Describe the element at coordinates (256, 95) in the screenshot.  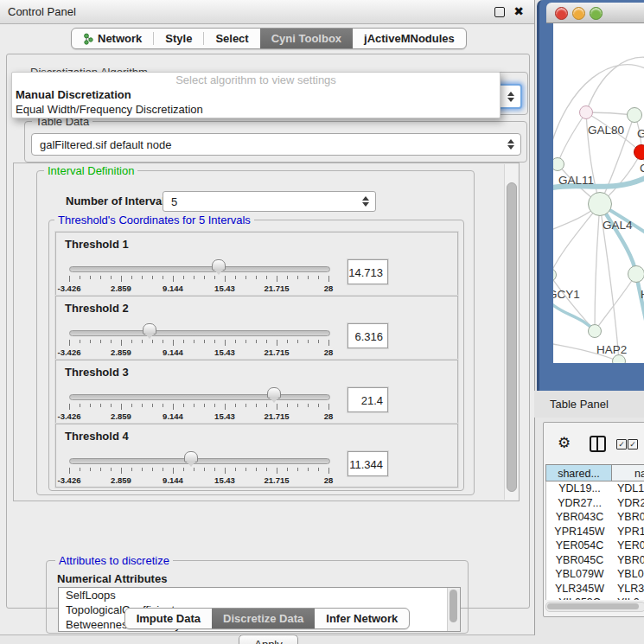
I see `popup-item-manual-discretization: Manual Discretization` at that location.